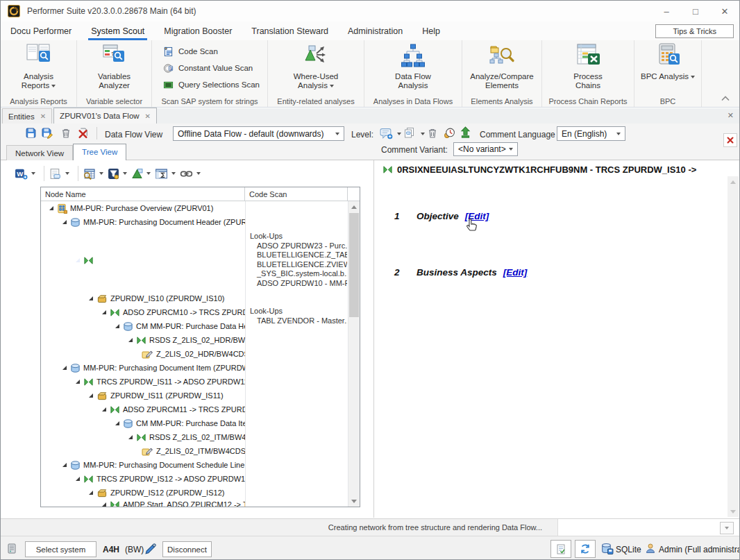 The height and width of the screenshot is (560, 740). What do you see at coordinates (125, 173) in the screenshot?
I see `filter-dropdown` at bounding box center [125, 173].